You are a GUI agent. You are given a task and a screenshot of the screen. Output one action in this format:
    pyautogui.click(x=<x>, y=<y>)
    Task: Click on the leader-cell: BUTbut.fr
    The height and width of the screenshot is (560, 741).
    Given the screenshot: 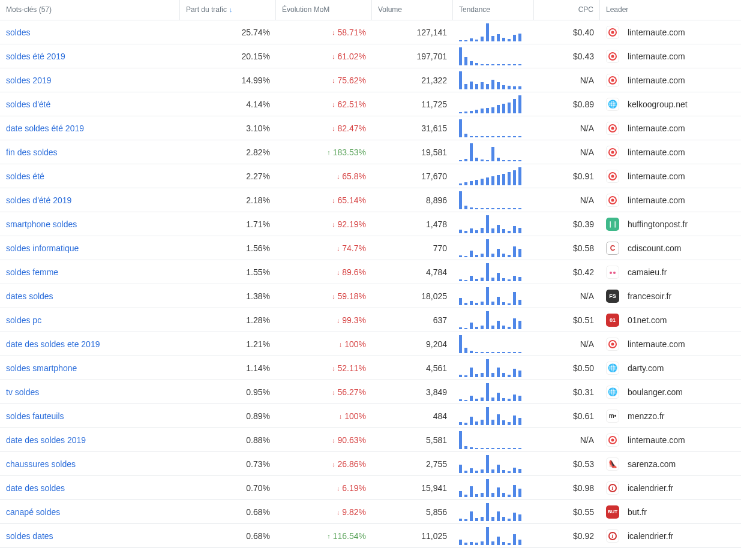 What is the action you would take?
    pyautogui.click(x=671, y=512)
    